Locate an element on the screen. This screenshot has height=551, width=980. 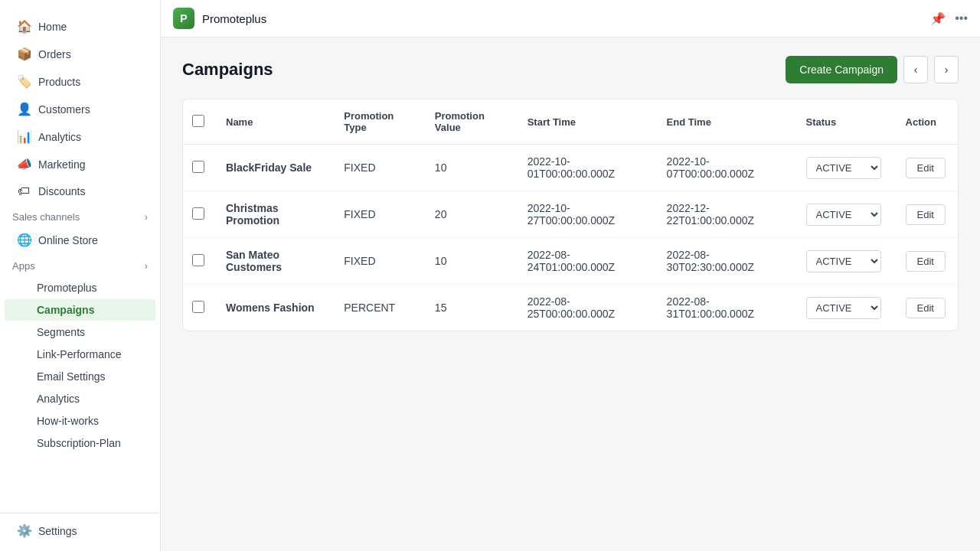
header-actions: Create Campaign ‹ › is located at coordinates (872, 70).